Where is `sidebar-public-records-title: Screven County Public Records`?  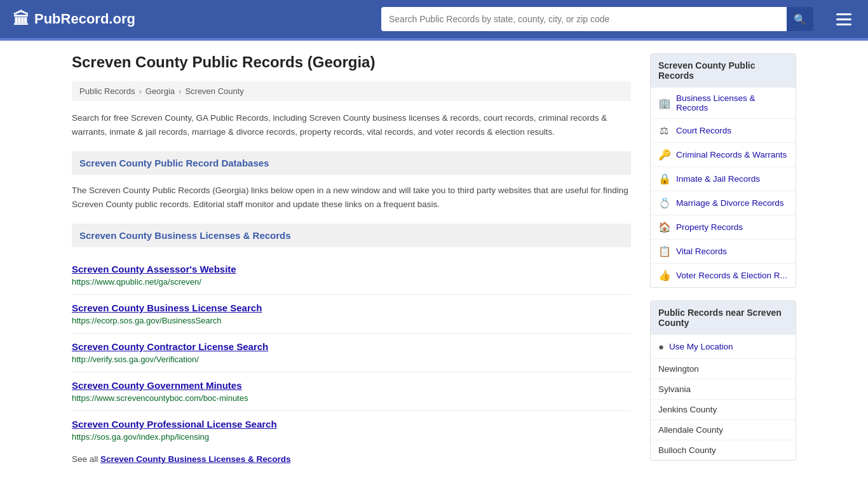 sidebar-public-records-title: Screven County Public Records is located at coordinates (723, 71).